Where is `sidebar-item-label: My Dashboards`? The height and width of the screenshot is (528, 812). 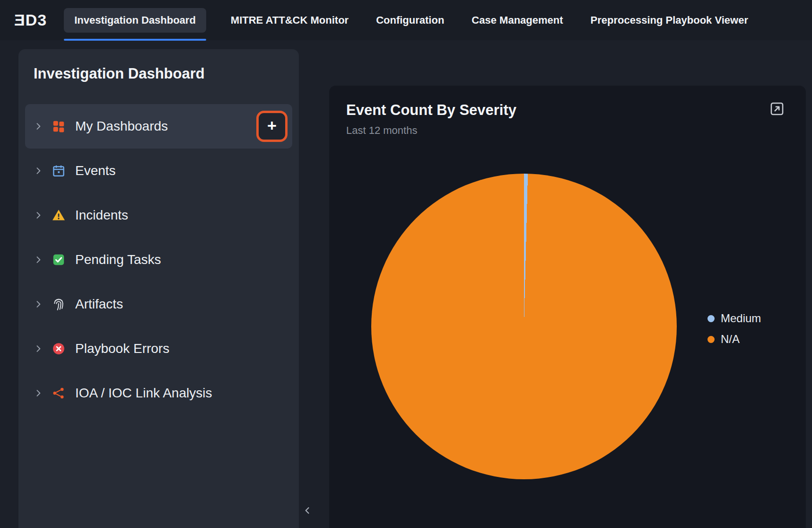 sidebar-item-label: My Dashboards is located at coordinates (122, 126).